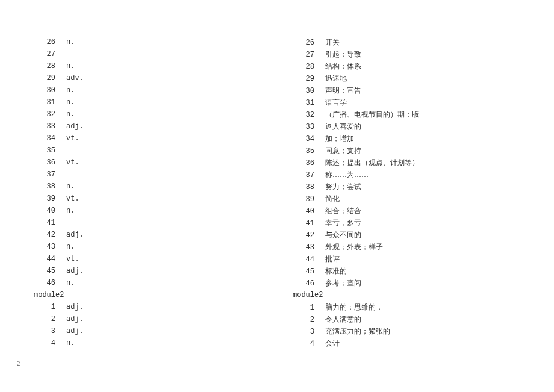 The image size is (554, 392). Describe the element at coordinates (307, 235) in the screenshot. I see `row-number: 42` at that location.